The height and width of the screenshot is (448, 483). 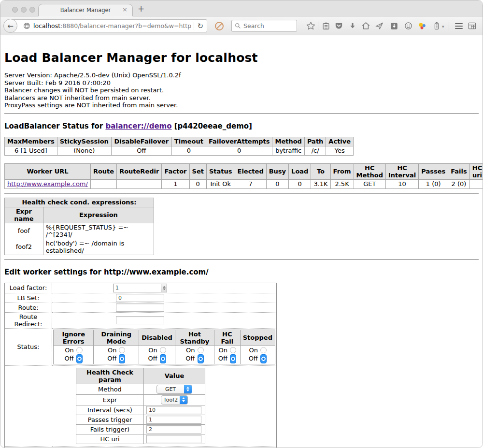 I want to click on inherit-note-line: Balancers are NOT inherited from main se…, so click(x=242, y=98).